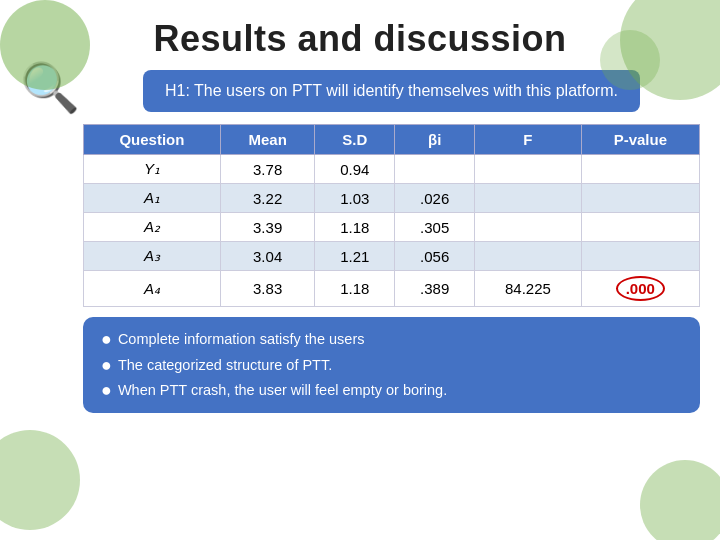 This screenshot has height=540, width=720. I want to click on cell-question: A₂, so click(152, 228).